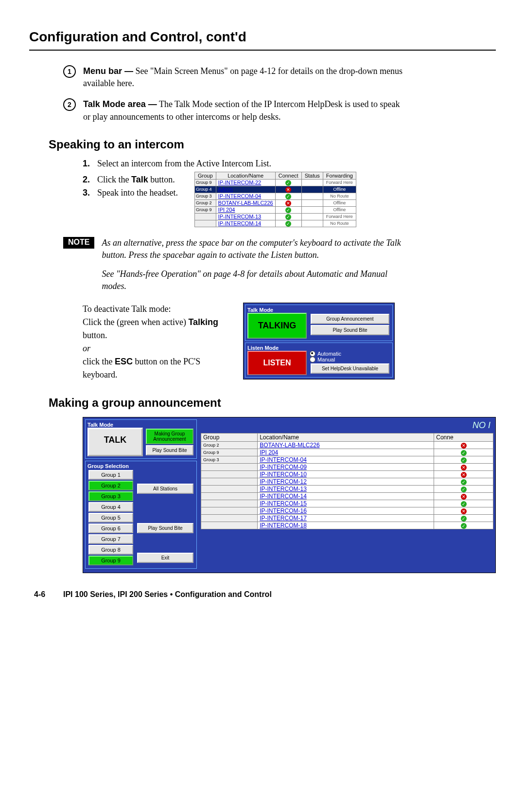 This screenshot has width=525, height=812. I want to click on play-sound-bite-button-2: Play Sound Bite, so click(170, 451).